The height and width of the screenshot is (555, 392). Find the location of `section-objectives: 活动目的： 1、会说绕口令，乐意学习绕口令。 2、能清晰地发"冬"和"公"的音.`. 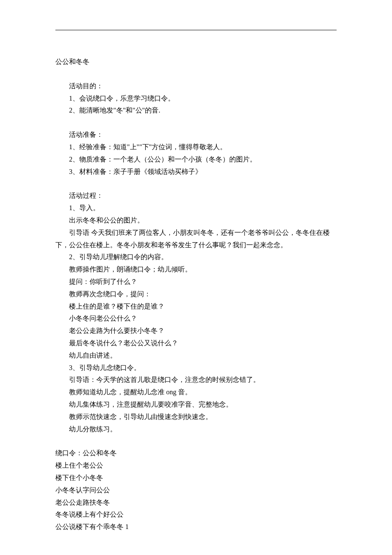

section-objectives: 活动目的： 1、会说绕口令，乐意学习绕口令。 2、能清晰地发"冬"和"公"的音. is located at coordinates (196, 98).